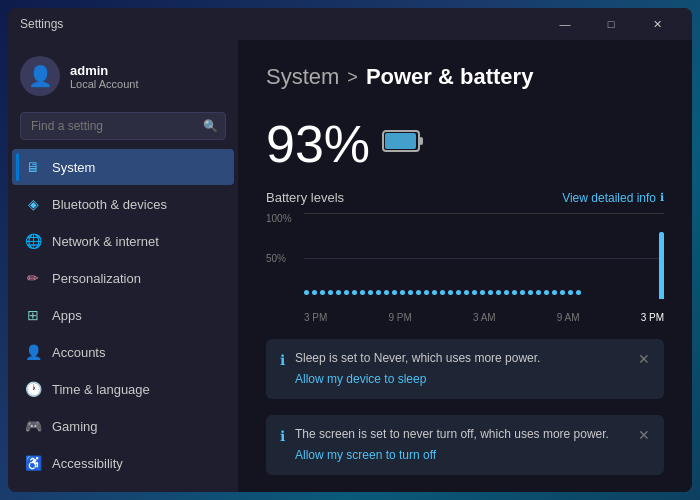 This screenshot has height=500, width=700. What do you see at coordinates (74, 168) in the screenshot?
I see `sidebar-item-label-system: System` at bounding box center [74, 168].